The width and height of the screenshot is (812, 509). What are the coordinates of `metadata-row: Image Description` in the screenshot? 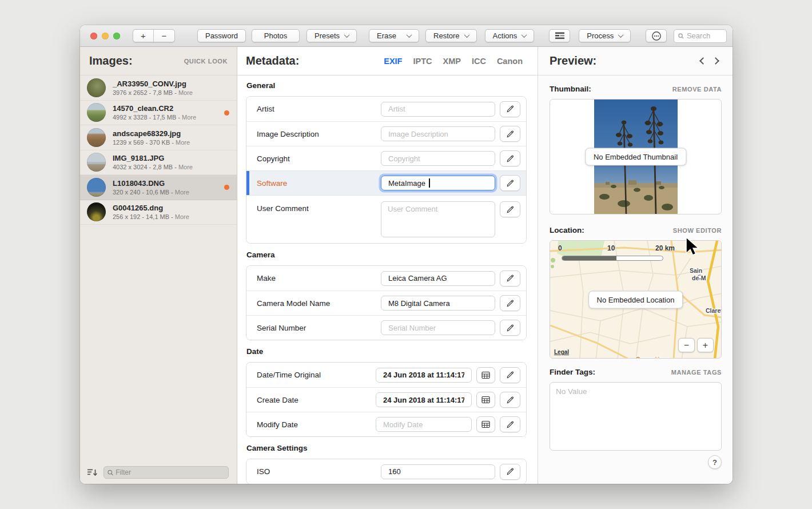 It's located at (387, 134).